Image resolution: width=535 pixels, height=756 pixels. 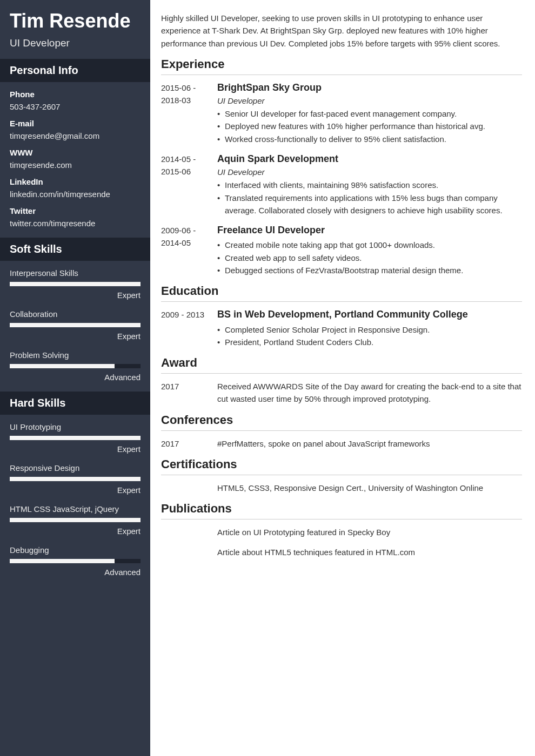 I want to click on entry-bullets: Interfaced with clients, maintaining 98%…, so click(x=370, y=198).